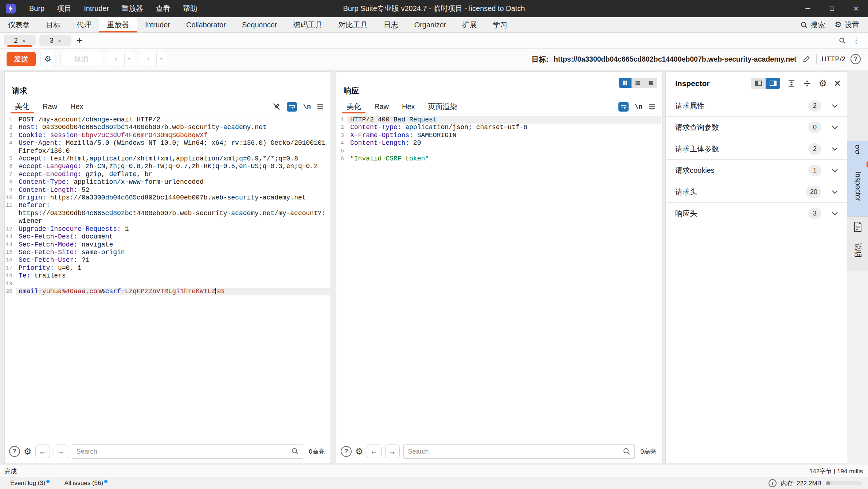 The width and height of the screenshot is (868, 489). What do you see at coordinates (173, 198) in the screenshot?
I see `editor-line-text: Origin: https://0a3300db04c665cd802bc144…` at bounding box center [173, 198].